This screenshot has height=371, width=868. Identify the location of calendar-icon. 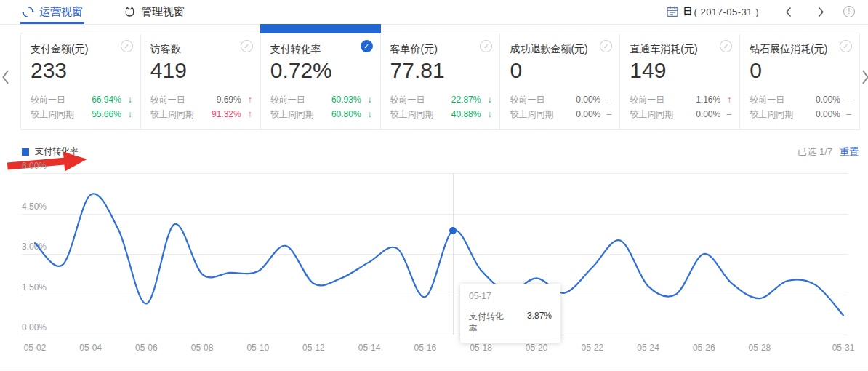
(672, 12).